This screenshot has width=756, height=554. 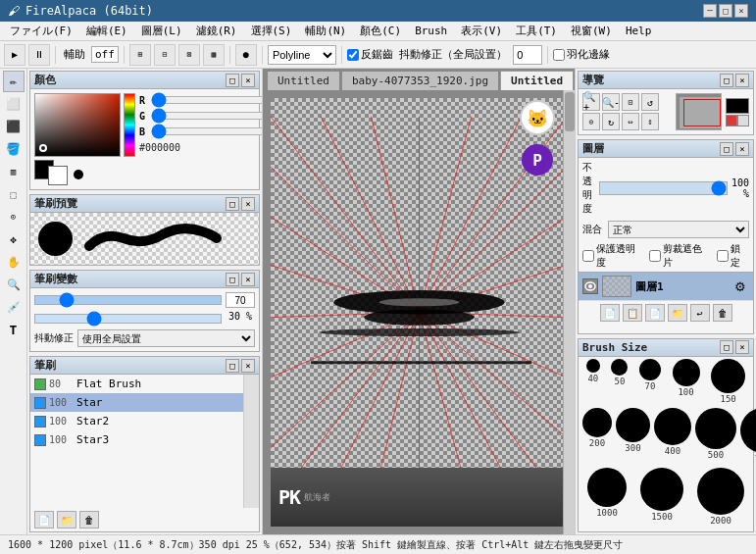 I want to click on size-slider, so click(x=127, y=300).